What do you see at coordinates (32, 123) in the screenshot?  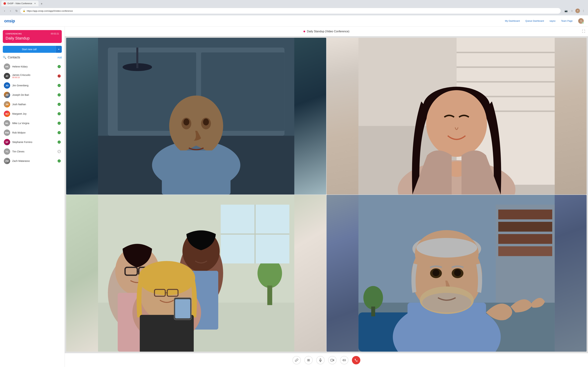 I see `contact-item: ML Mike La Vorgna ✓` at bounding box center [32, 123].